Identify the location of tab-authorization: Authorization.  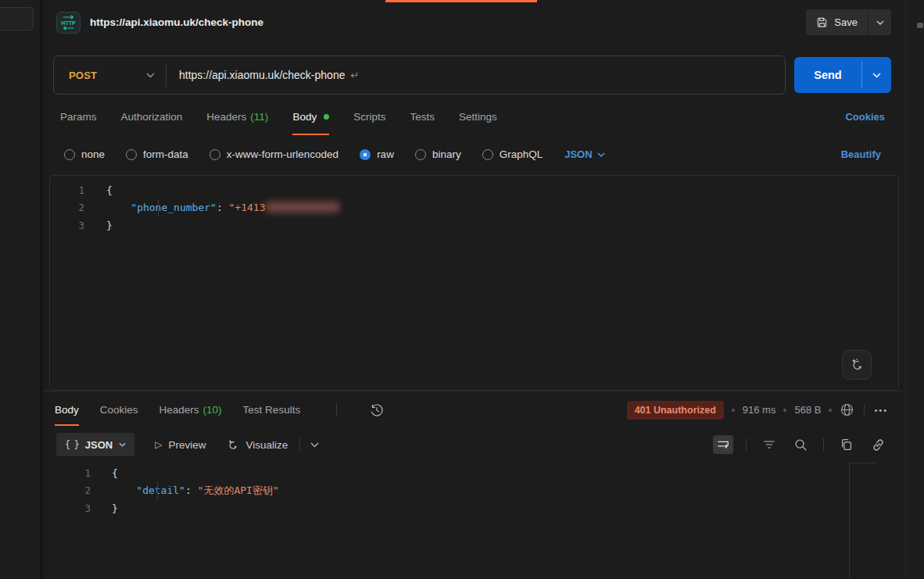
(152, 117).